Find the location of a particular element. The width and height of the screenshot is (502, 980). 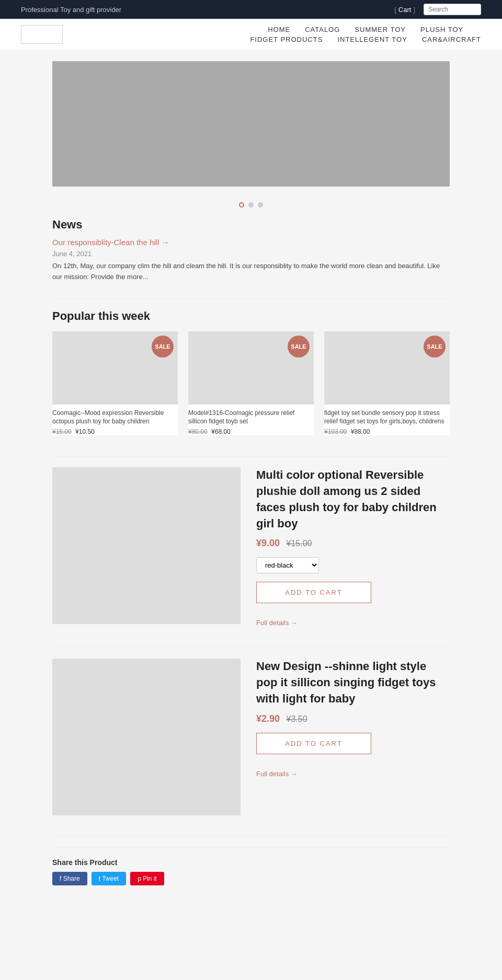

product-img-1: SALE is located at coordinates (115, 368).